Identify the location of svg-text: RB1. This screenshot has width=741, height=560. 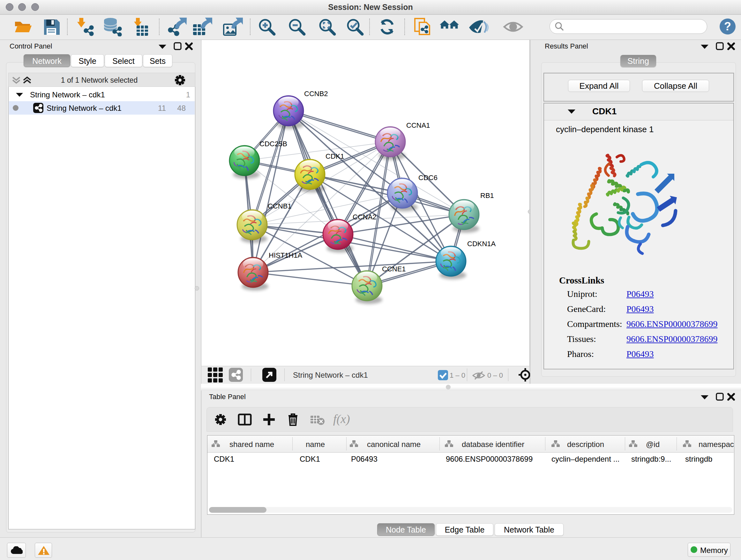
(487, 196).